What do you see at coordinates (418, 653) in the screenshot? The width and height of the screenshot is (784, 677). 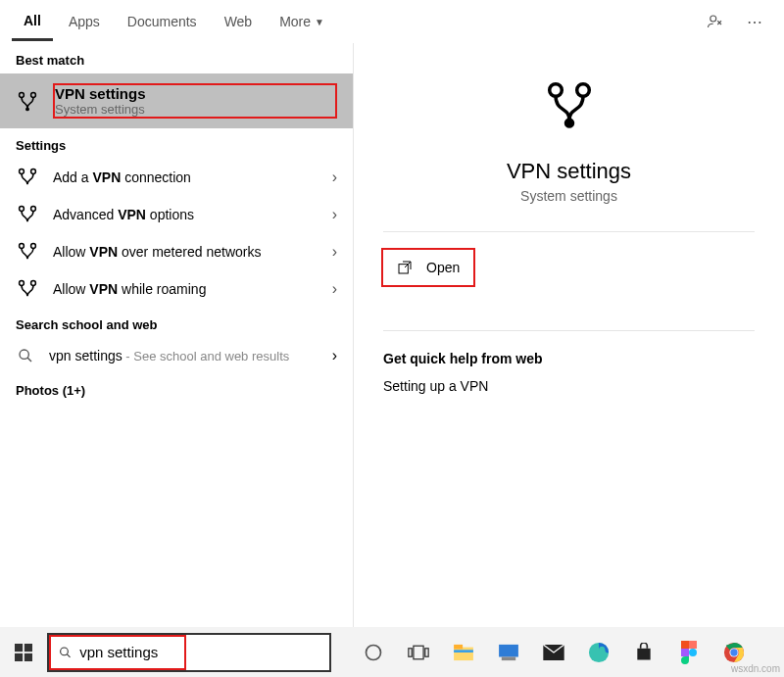 I see `taskbar-taskview` at bounding box center [418, 653].